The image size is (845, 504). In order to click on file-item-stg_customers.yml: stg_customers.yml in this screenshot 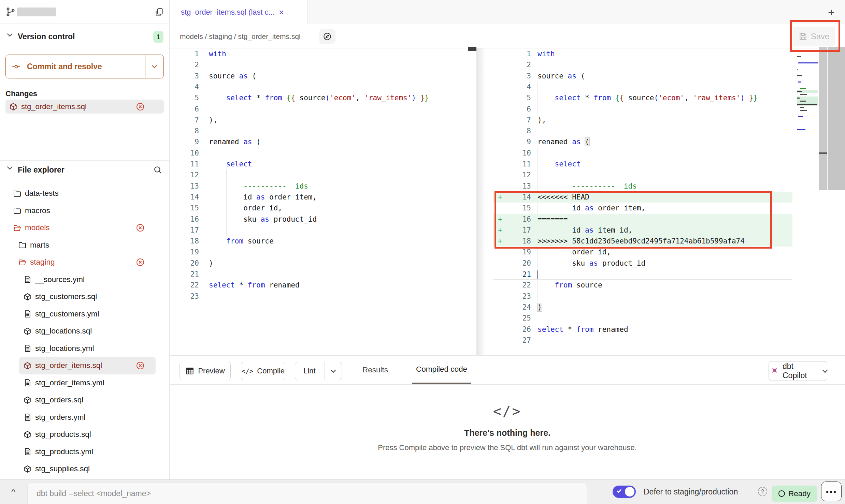, I will do `click(85, 314)`.